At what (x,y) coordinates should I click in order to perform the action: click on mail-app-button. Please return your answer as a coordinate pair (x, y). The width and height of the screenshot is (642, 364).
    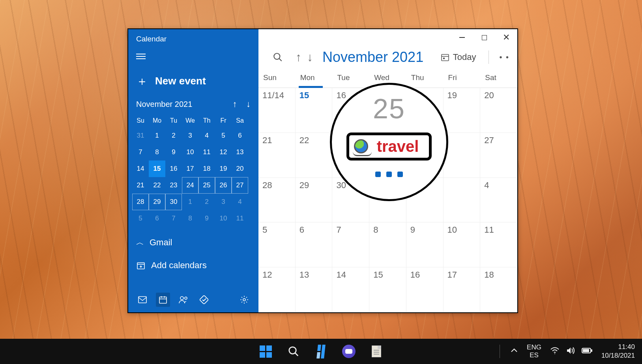
    Looking at the image, I should click on (142, 300).